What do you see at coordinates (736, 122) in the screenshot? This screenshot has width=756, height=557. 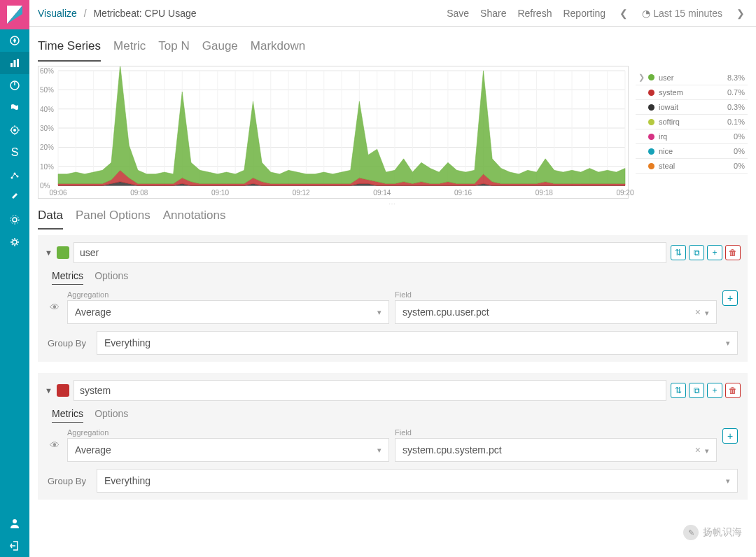 I see `legend-value: 0.1%` at bounding box center [736, 122].